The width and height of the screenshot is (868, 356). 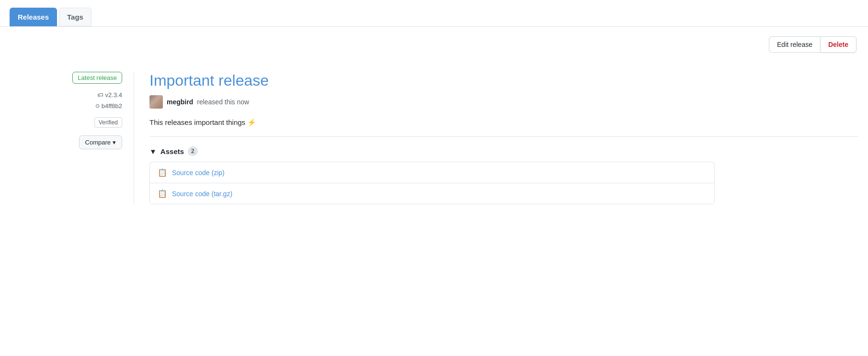 What do you see at coordinates (101, 143) in the screenshot?
I see `compare-button: Compare ▾` at bounding box center [101, 143].